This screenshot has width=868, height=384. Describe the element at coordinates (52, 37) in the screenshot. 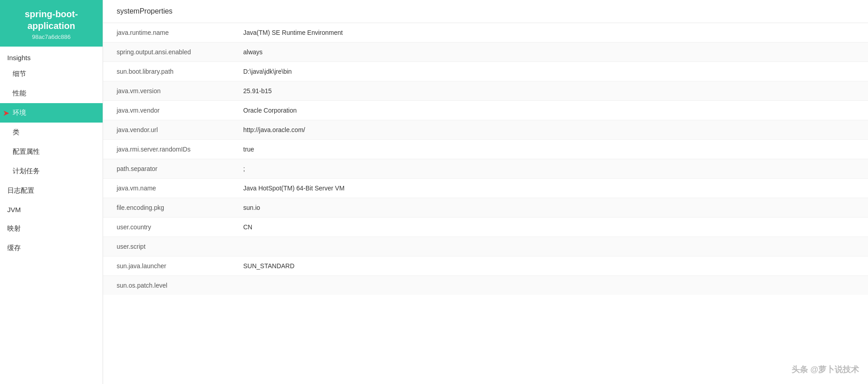

I see `app-id: 98ac7a6dc886` at that location.